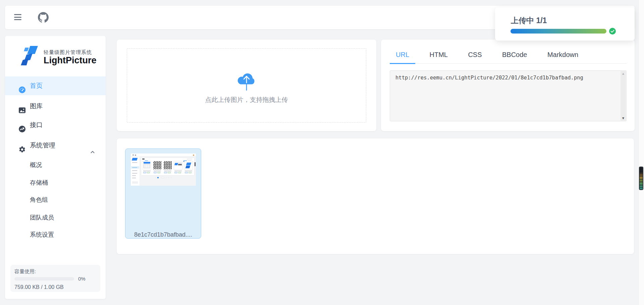 The width and height of the screenshot is (644, 305). What do you see at coordinates (55, 278) in the screenshot?
I see `capacity-usage-box: 容量使用: 0% 759.00 KB / 1.00 GB` at bounding box center [55, 278].